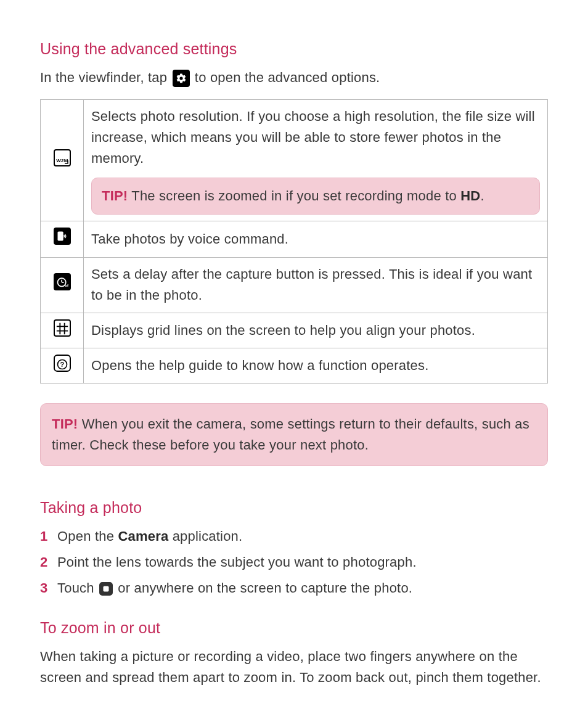 The height and width of the screenshot is (706, 588). Describe the element at coordinates (316, 365) in the screenshot. I see `help-desc: Opens the help guide to know how a funct…` at that location.